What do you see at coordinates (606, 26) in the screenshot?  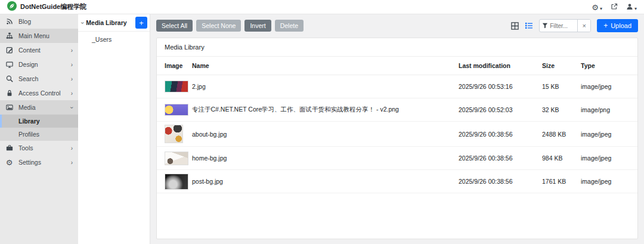 I see `plus-icon` at bounding box center [606, 26].